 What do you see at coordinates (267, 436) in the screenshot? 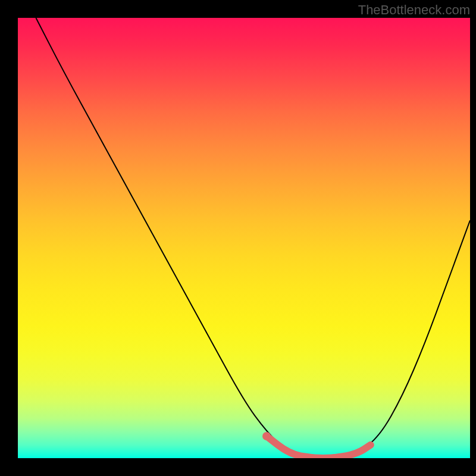
I see `highlight-dot` at bounding box center [267, 436].